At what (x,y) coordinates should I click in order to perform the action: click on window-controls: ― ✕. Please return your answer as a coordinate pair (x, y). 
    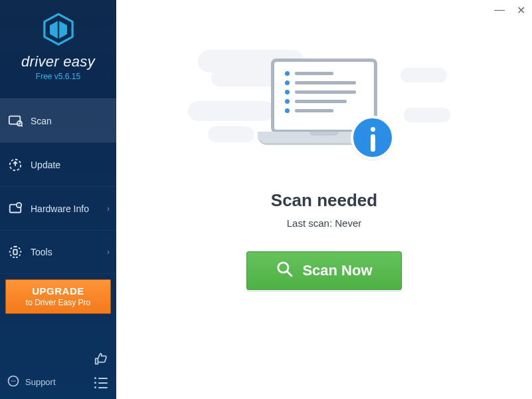
    Looking at the image, I should click on (510, 11).